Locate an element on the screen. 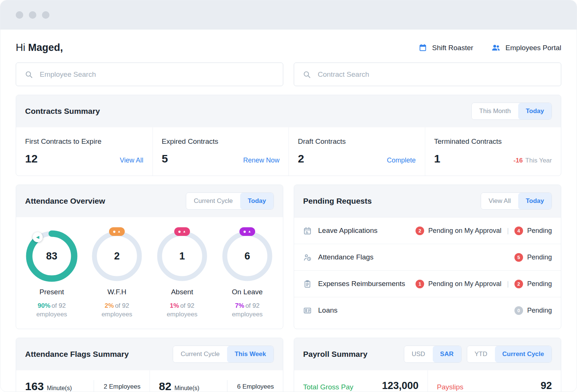 The height and width of the screenshot is (392, 577). count-badge: 0 is located at coordinates (519, 311).